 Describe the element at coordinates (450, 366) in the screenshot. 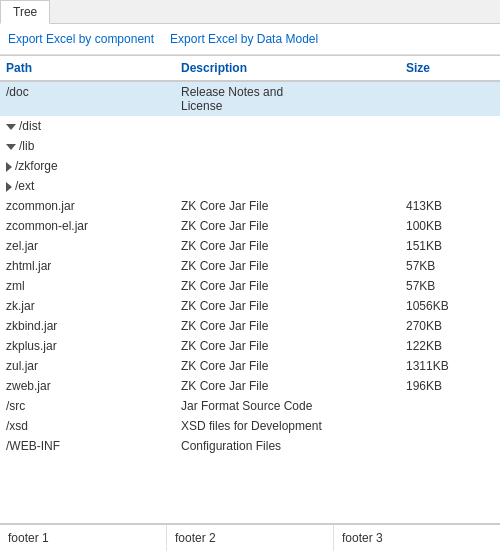

I see `size-cell: 1311KB` at that location.